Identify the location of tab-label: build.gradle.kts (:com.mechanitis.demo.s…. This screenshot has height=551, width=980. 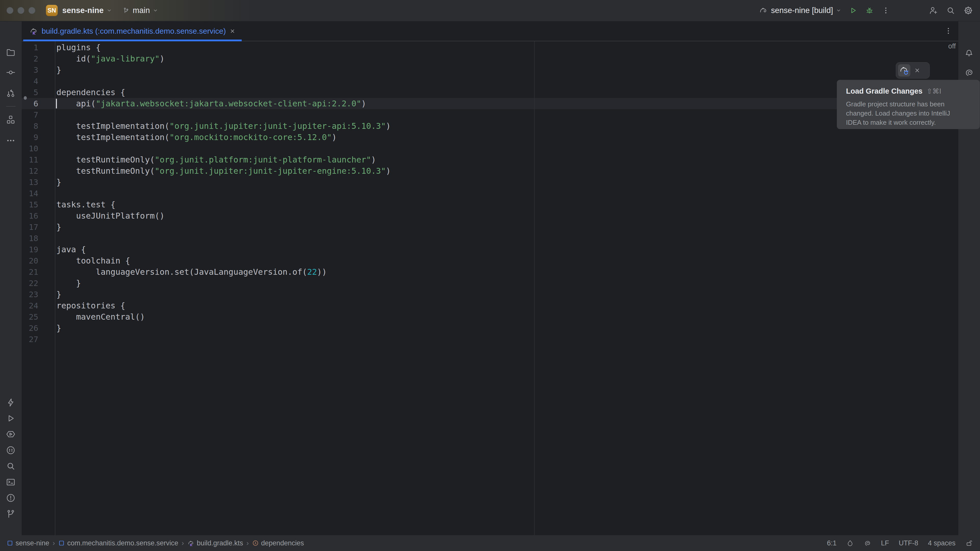
(134, 31).